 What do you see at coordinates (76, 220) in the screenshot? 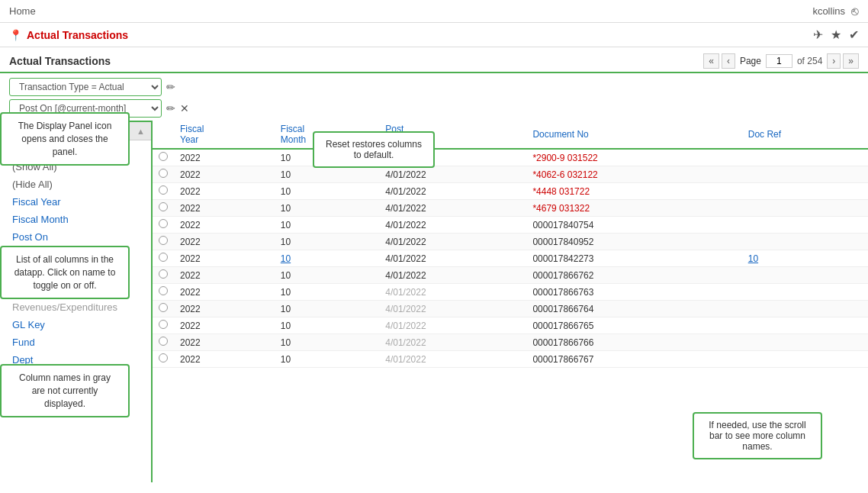
I see `display-list-item: Fiscal Month` at bounding box center [76, 220].